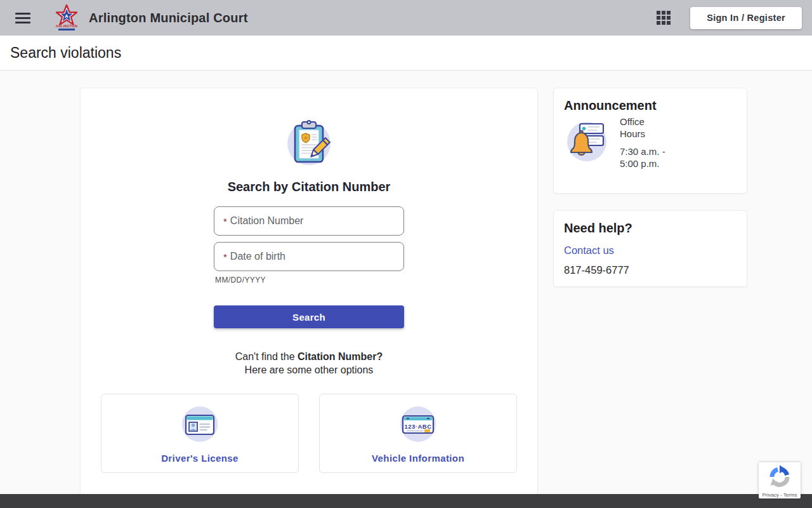 This screenshot has width=812, height=508. What do you see at coordinates (780, 480) in the screenshot?
I see `recaptcha-badge: Privacy - Terms` at bounding box center [780, 480].